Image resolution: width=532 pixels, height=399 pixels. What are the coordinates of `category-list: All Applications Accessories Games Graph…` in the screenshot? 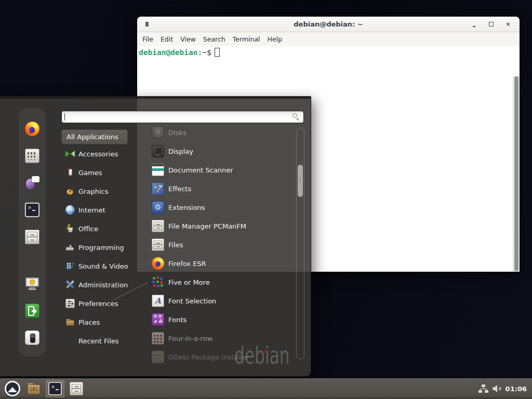 It's located at (104, 240).